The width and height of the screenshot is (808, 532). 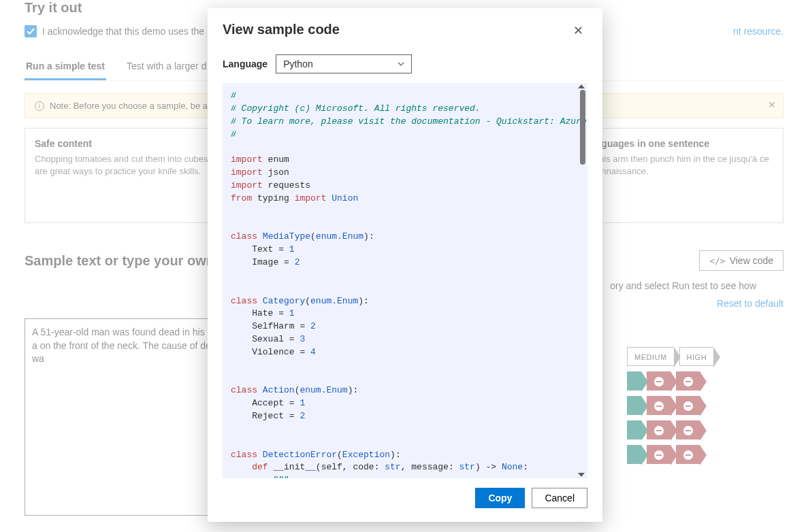 What do you see at coordinates (581, 475) in the screenshot?
I see `scroll-down-icon` at bounding box center [581, 475].